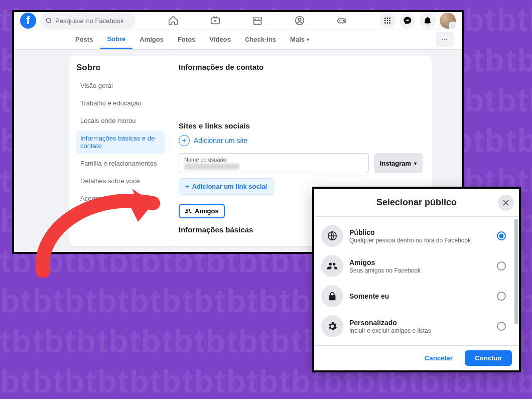 The image size is (532, 399). I want to click on done-button: Concluir, so click(488, 358).